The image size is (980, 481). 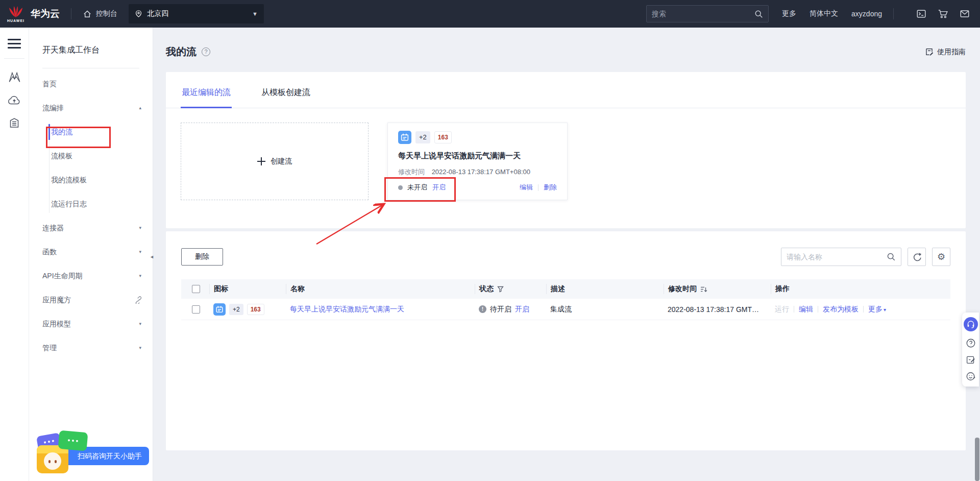 What do you see at coordinates (14, 254) in the screenshot?
I see `icon-rail` at bounding box center [14, 254].